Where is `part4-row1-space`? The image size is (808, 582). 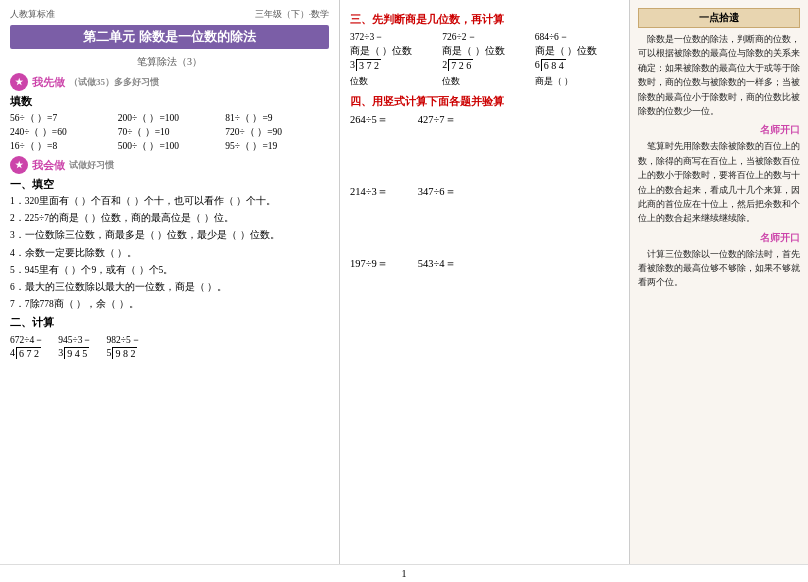 part4-row1-space is located at coordinates (484, 156).